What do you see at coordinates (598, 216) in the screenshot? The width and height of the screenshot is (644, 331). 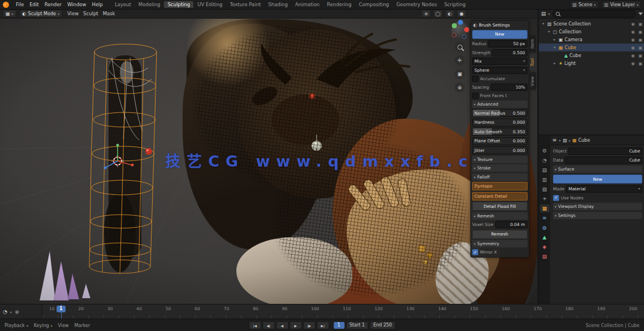 I see `properties-settings: ▾Settings` at bounding box center [598, 216].